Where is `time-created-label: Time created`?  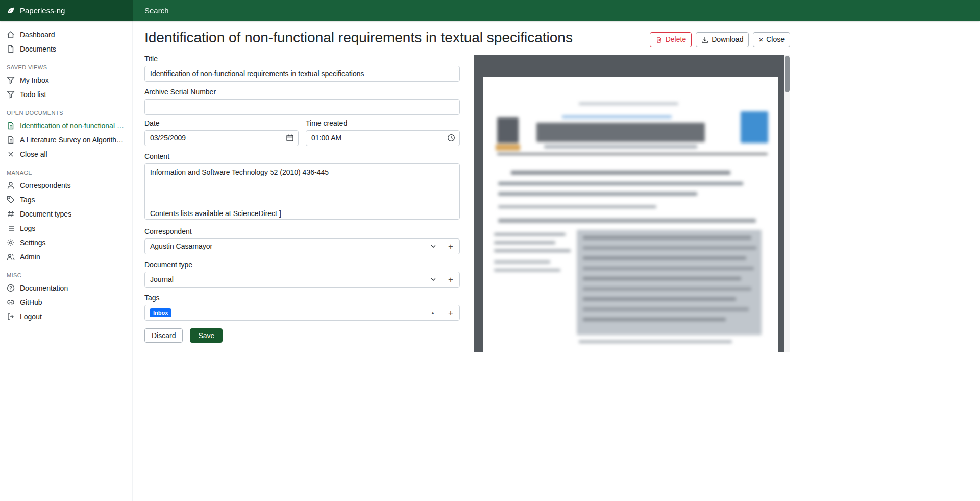 time-created-label: Time created is located at coordinates (383, 123).